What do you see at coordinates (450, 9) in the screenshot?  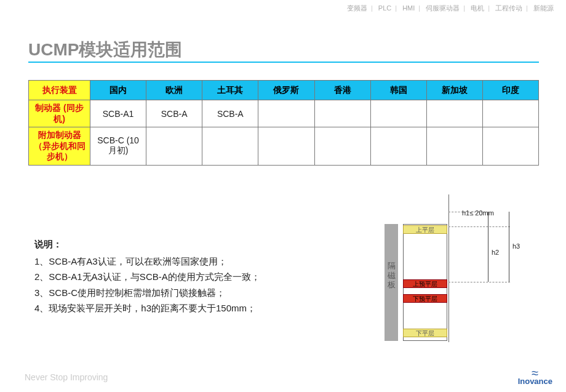 I see `product-nav: 变频器| PLC| HMI| 伺服驱动器| 电机| 工程传动| 新能源` at bounding box center [450, 9].